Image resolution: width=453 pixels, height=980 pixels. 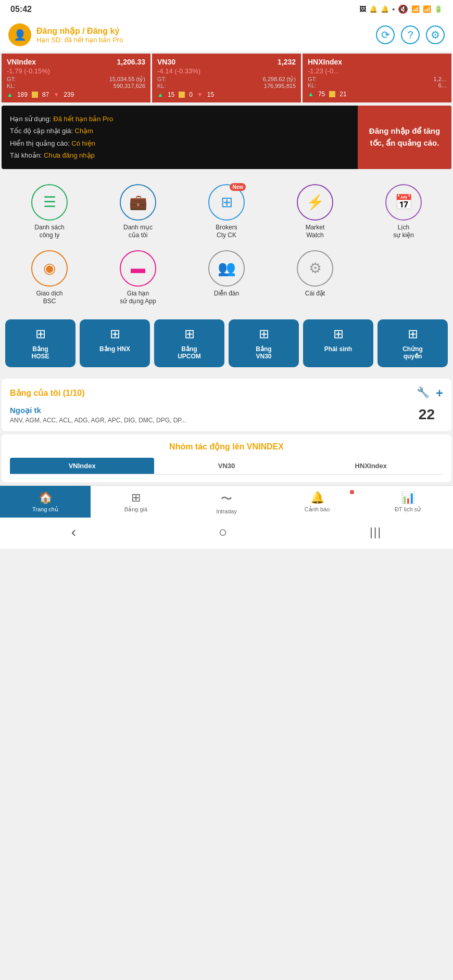 What do you see at coordinates (45, 501) in the screenshot?
I see `nav-item-home: 🏠Trang chủ` at bounding box center [45, 501].